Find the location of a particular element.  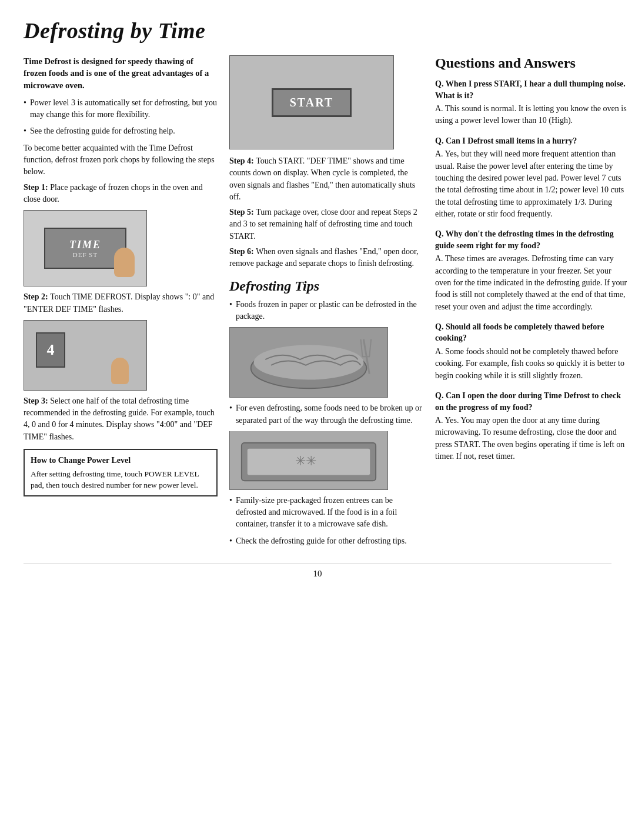

display-sub-1: DEF ST is located at coordinates (85, 255).